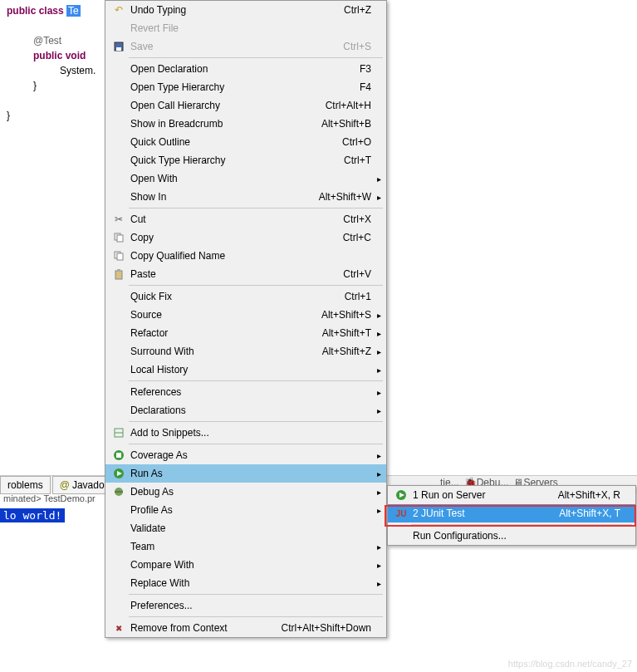 This screenshot has width=637, height=672. I want to click on shortcut: Alt+Shift+S, so click(346, 315).